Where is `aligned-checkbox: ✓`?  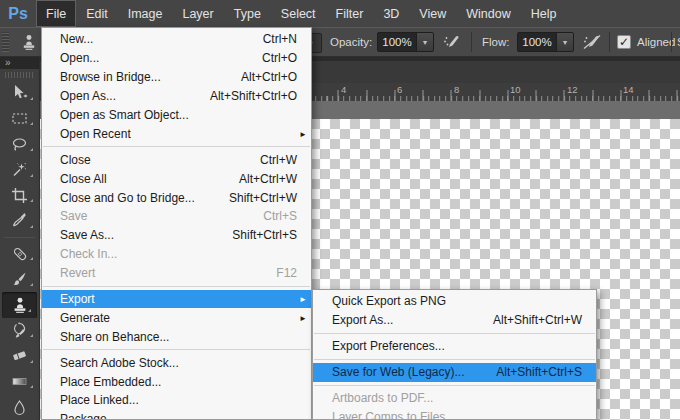
aligned-checkbox: ✓ is located at coordinates (624, 42).